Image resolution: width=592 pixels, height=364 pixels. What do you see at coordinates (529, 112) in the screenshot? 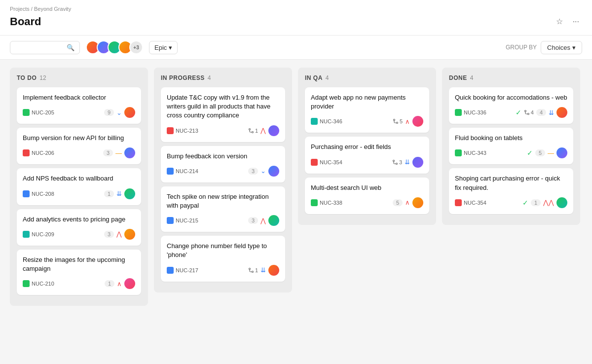
I see `pr-icon: 4` at bounding box center [529, 112].